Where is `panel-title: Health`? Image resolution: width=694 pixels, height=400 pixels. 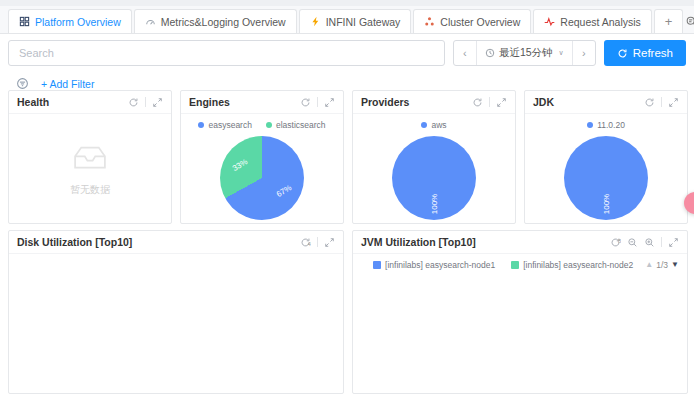 panel-title: Health is located at coordinates (33, 102).